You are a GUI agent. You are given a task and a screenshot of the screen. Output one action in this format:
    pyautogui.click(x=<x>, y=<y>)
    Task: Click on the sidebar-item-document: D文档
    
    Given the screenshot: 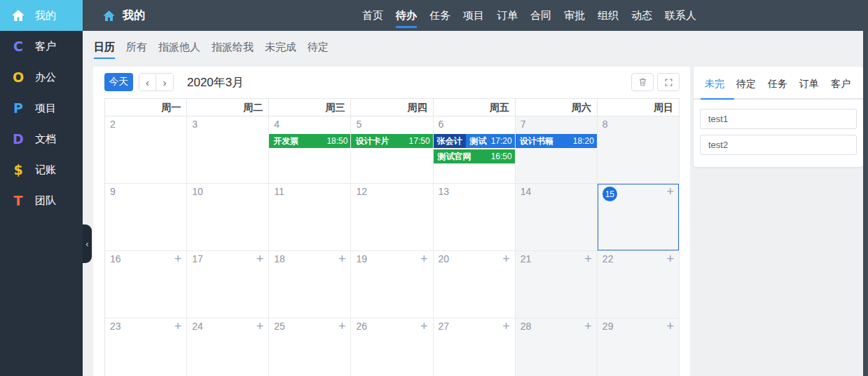 What is the action you would take?
    pyautogui.click(x=41, y=139)
    